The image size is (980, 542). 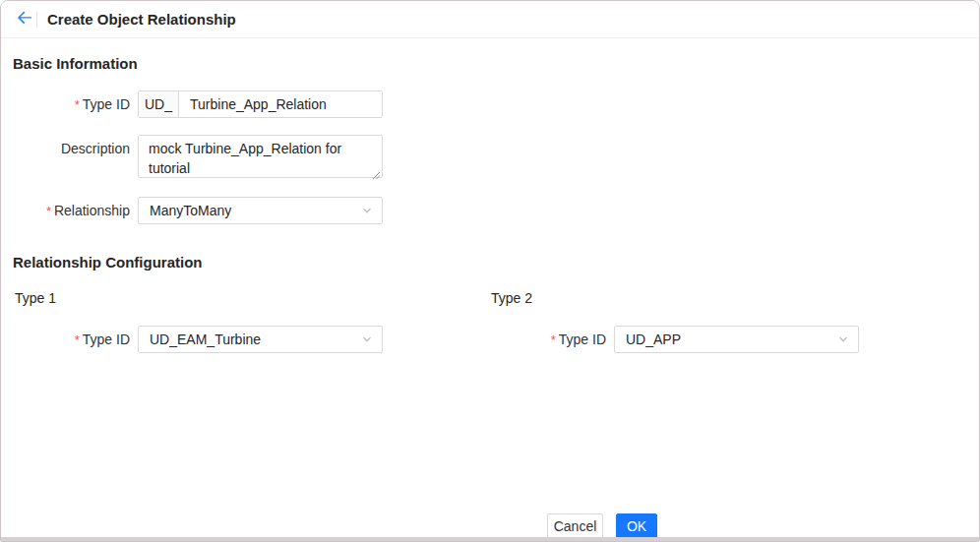 I want to click on dialog-footer: Cancel OK, so click(x=602, y=526).